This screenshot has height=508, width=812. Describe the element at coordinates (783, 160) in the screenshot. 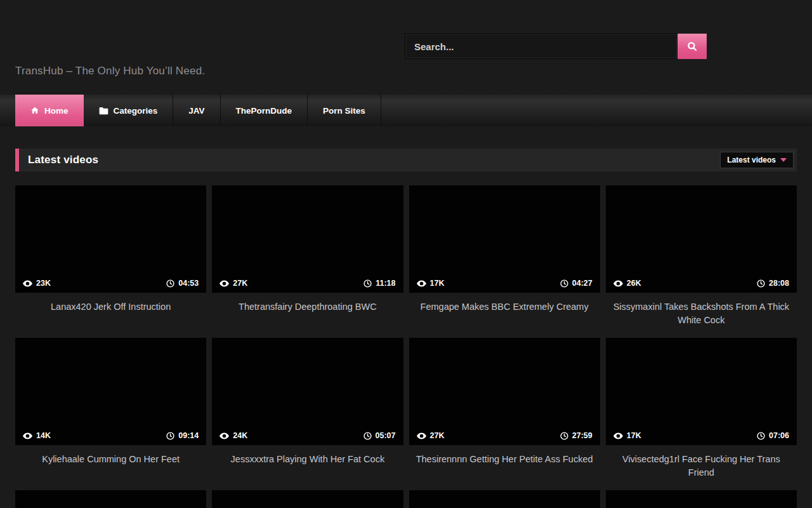

I see `caret-down-icon` at that location.